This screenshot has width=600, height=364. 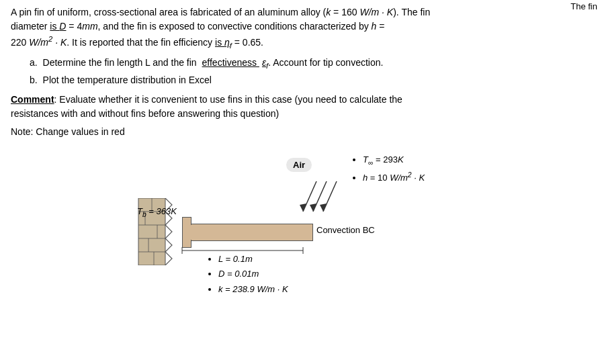 I want to click on bullet-D: D = 0.01m, so click(x=253, y=274).